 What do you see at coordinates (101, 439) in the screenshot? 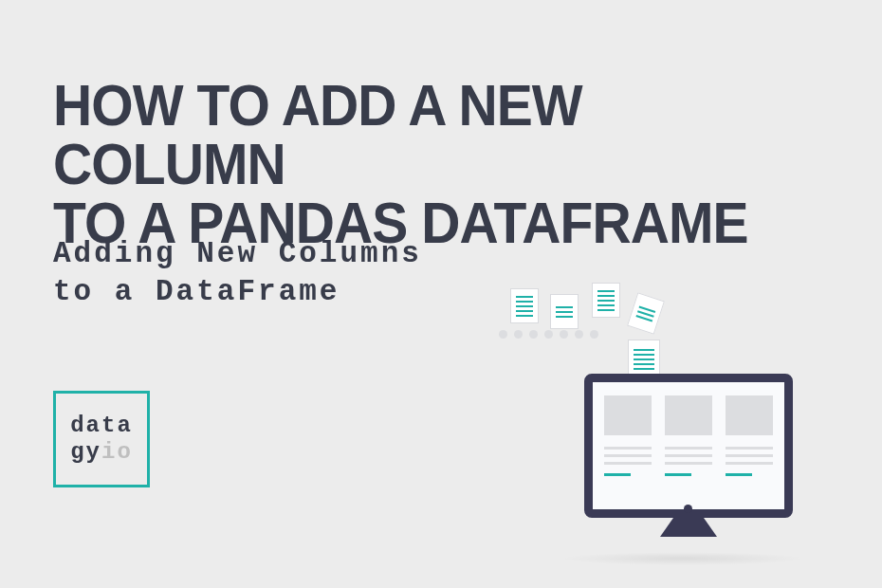
I see `datagy-logo: data gyio` at bounding box center [101, 439].